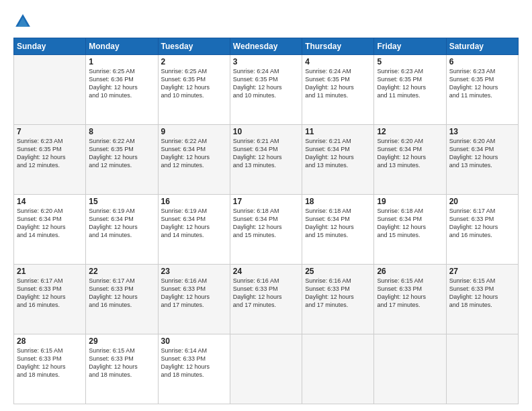  What do you see at coordinates (122, 230) in the screenshot?
I see `calendar-cell: 15Sunrise: 6:19 AMSunset: 6:34 PMDayligh…` at bounding box center [122, 230].